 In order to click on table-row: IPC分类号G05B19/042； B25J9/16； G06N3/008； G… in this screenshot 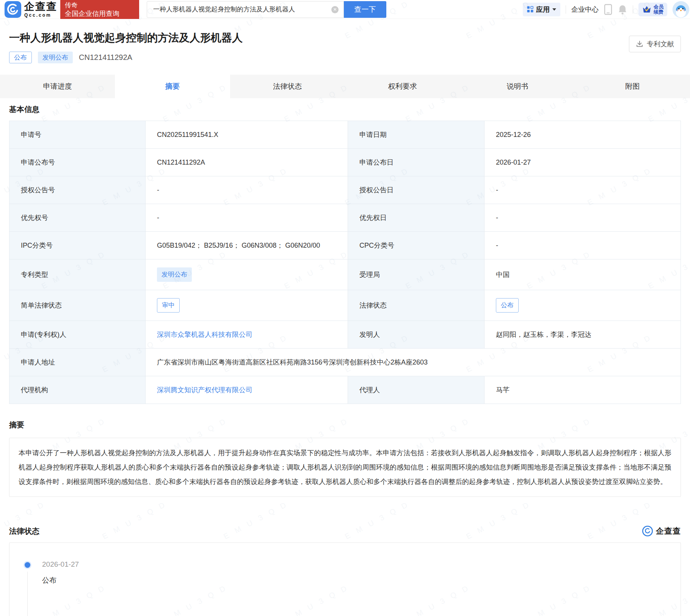, I will do `click(345, 246)`.